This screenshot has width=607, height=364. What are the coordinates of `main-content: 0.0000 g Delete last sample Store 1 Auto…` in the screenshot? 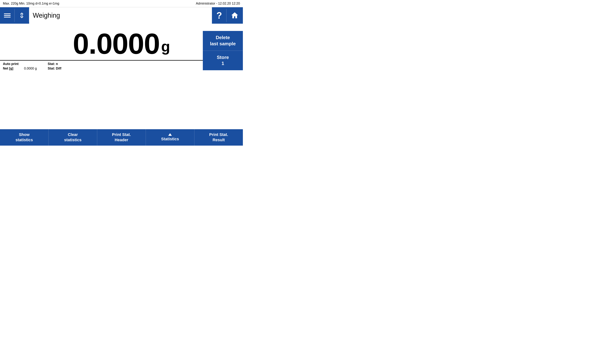 It's located at (121, 85).